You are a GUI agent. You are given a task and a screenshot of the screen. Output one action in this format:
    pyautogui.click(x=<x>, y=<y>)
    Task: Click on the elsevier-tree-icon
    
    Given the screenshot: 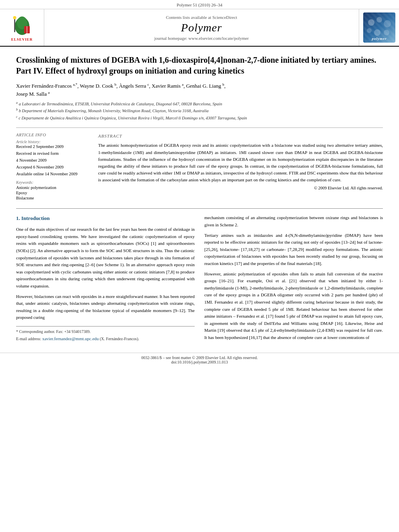 What is the action you would take?
    pyautogui.click(x=22, y=25)
    